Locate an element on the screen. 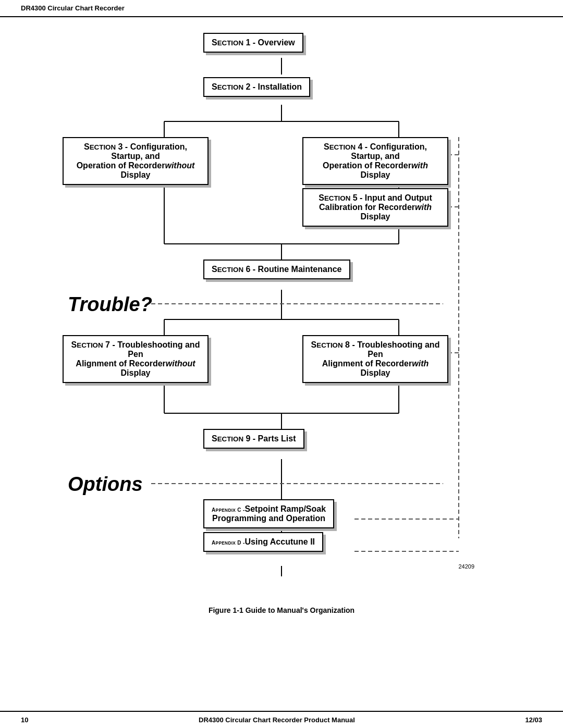 This screenshot has width=563, height=728. figure-id: 24209 is located at coordinates (466, 566).